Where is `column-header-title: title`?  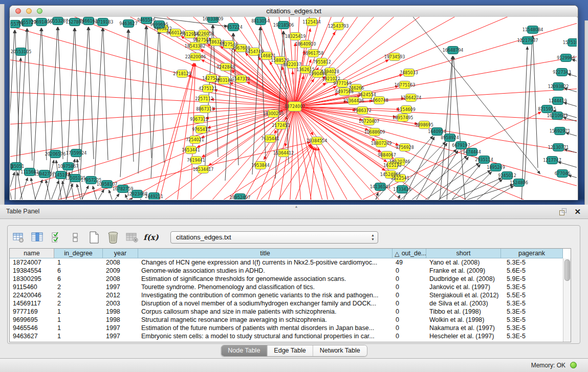
column-header-title: title is located at coordinates (265, 254).